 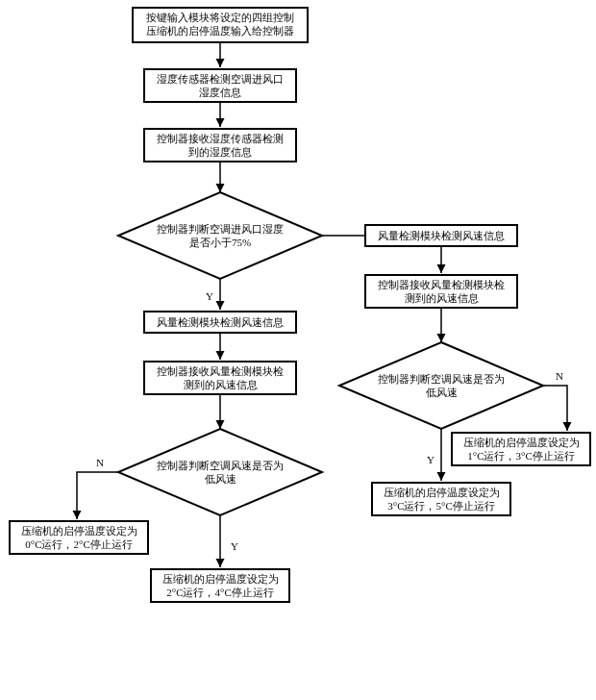 I want to click on node-controller-receive-humidity: 控制器接收湿度传感器检测 到的湿度信息, so click(x=220, y=145).